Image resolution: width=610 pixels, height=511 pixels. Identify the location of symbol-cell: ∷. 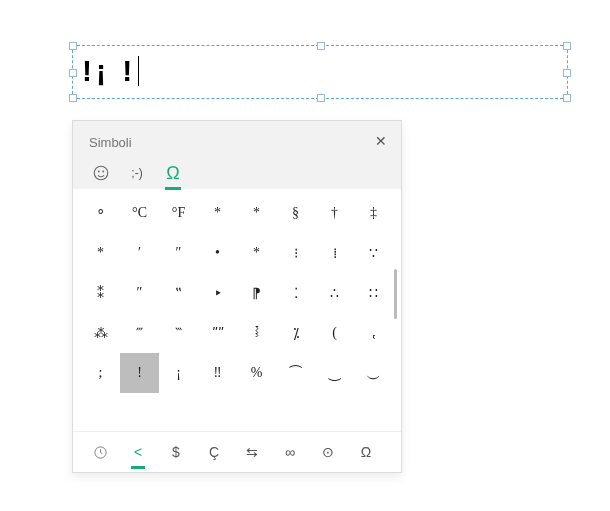
(374, 293).